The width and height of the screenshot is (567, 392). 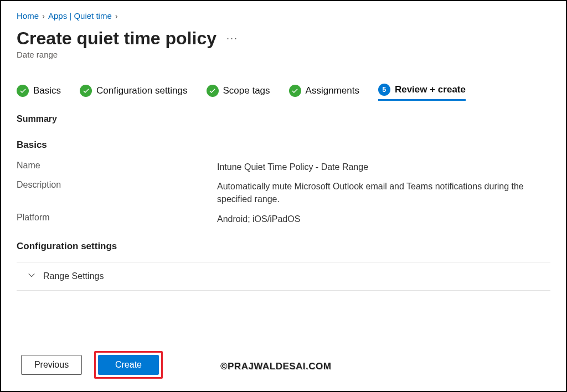 I want to click on page-title: Create quiet time policy, so click(x=116, y=39).